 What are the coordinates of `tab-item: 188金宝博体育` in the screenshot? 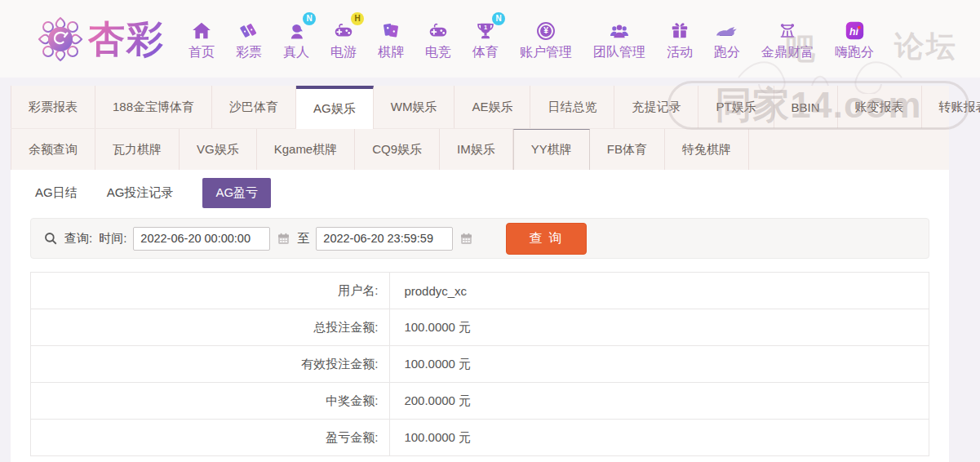 It's located at (153, 107).